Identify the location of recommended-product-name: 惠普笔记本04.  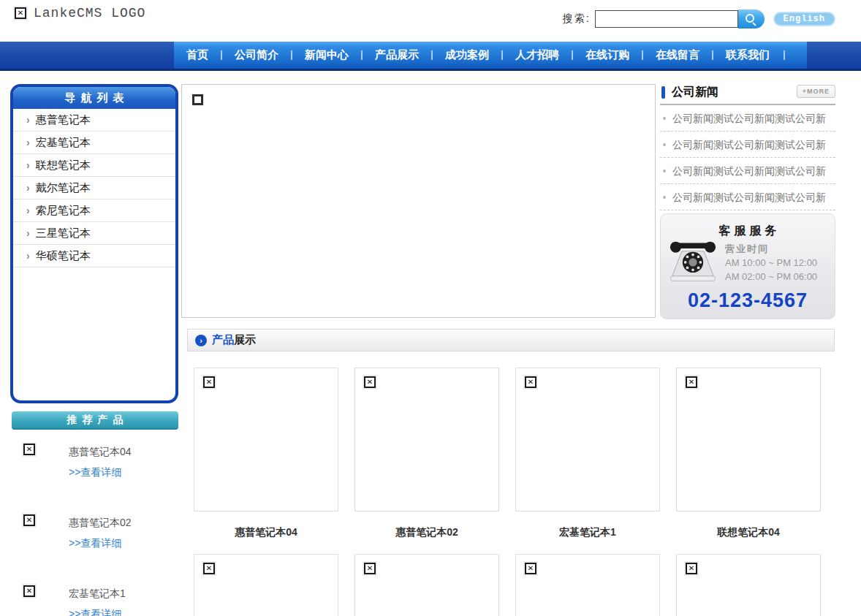
(100, 452).